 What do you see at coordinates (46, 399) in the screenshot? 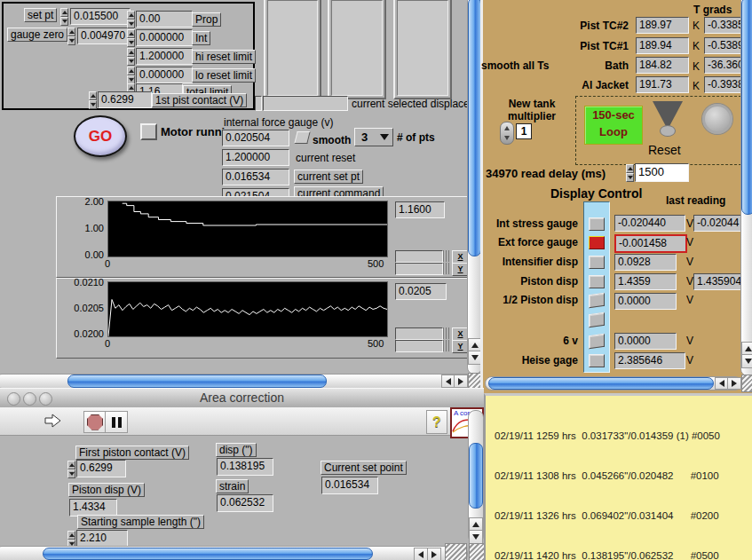
I see `window-zoom-button` at bounding box center [46, 399].